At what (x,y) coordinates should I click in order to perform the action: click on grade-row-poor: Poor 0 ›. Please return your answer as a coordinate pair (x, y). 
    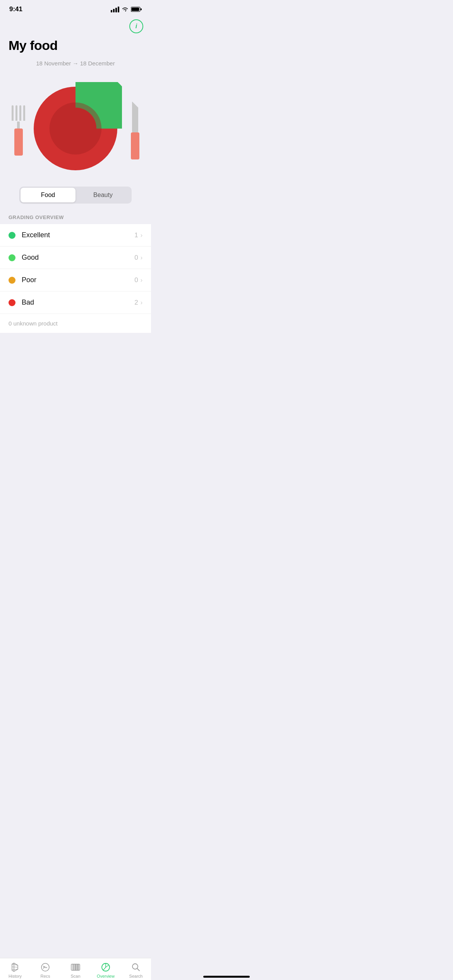
    Looking at the image, I should click on (76, 280).